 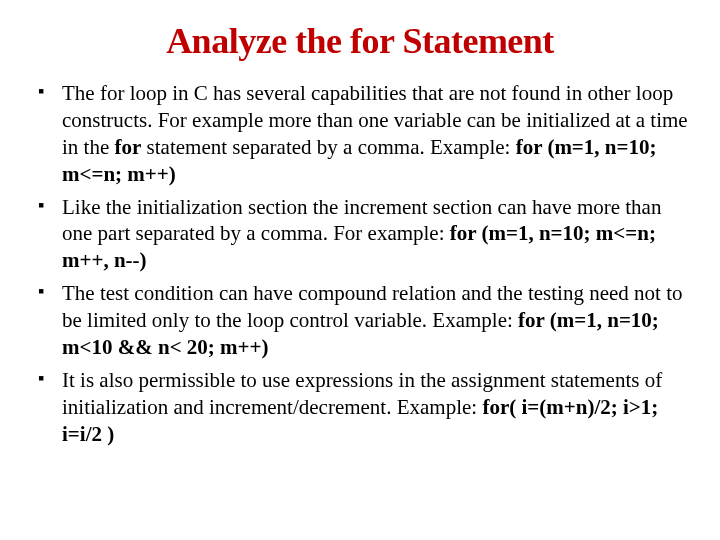 What do you see at coordinates (328, 147) in the screenshot?
I see `bullet-text: statement separated by a comma. Example:` at bounding box center [328, 147].